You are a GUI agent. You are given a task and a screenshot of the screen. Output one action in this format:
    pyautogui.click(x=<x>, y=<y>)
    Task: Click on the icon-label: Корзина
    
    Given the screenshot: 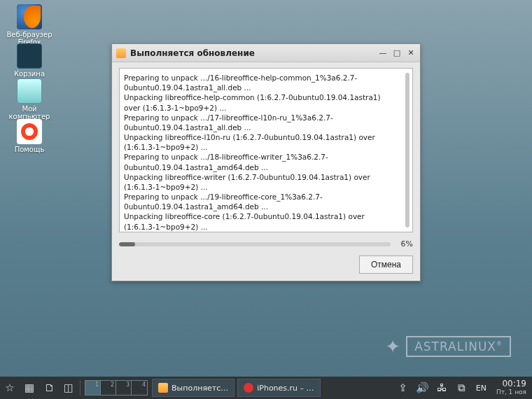 What is the action you would take?
    pyautogui.click(x=29, y=74)
    